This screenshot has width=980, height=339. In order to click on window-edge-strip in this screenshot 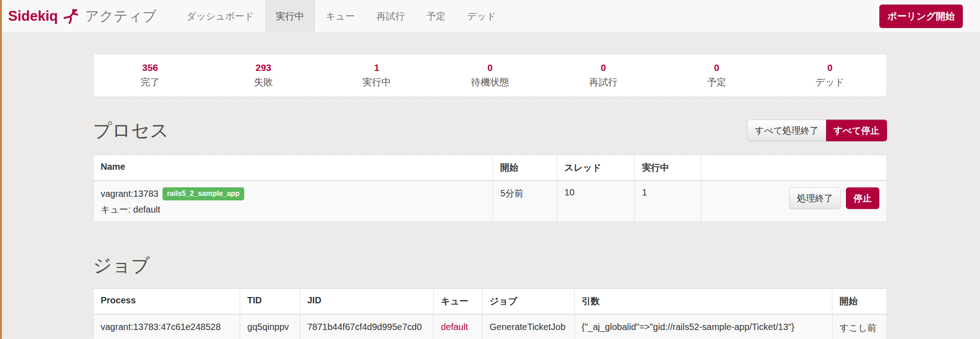, I will do `click(1, 170)`.